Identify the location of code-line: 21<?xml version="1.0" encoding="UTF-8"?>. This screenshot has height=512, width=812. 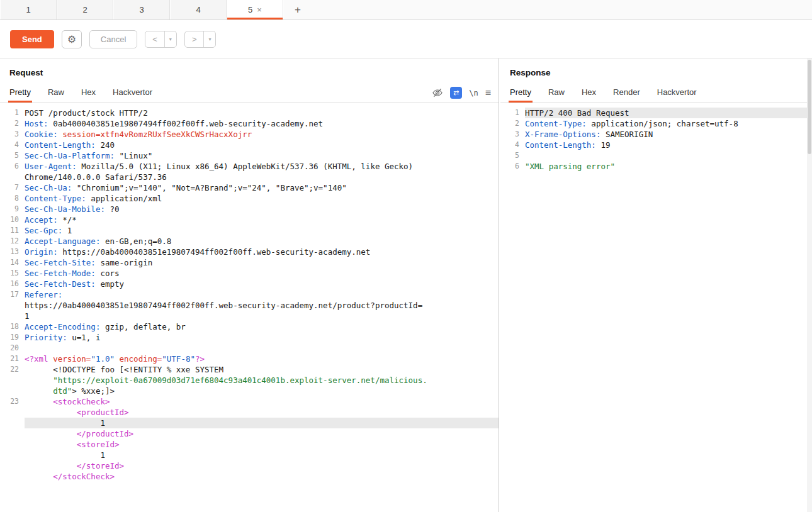
(249, 359).